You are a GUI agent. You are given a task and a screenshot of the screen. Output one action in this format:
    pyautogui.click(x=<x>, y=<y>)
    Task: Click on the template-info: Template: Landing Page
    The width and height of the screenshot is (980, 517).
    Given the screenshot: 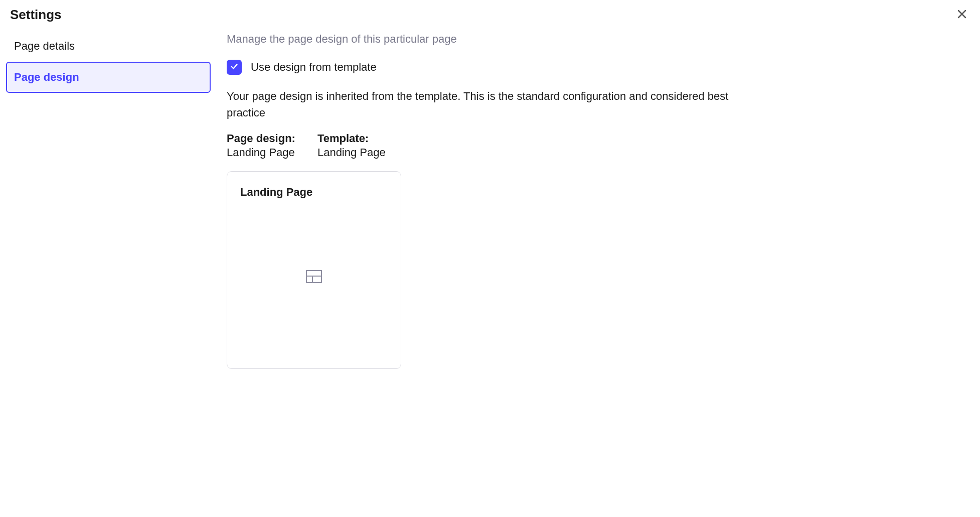 What is the action you would take?
    pyautogui.click(x=352, y=146)
    